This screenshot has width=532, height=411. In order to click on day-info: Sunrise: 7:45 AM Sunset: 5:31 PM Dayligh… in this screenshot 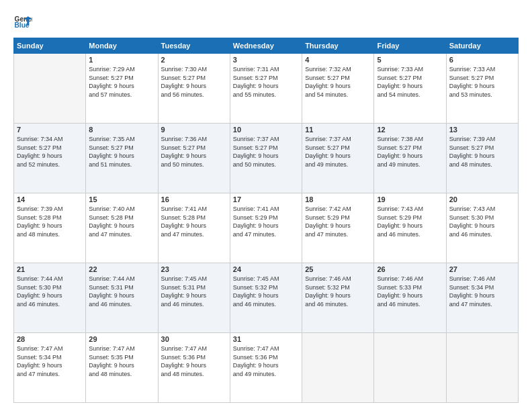, I will do `click(194, 291)`.